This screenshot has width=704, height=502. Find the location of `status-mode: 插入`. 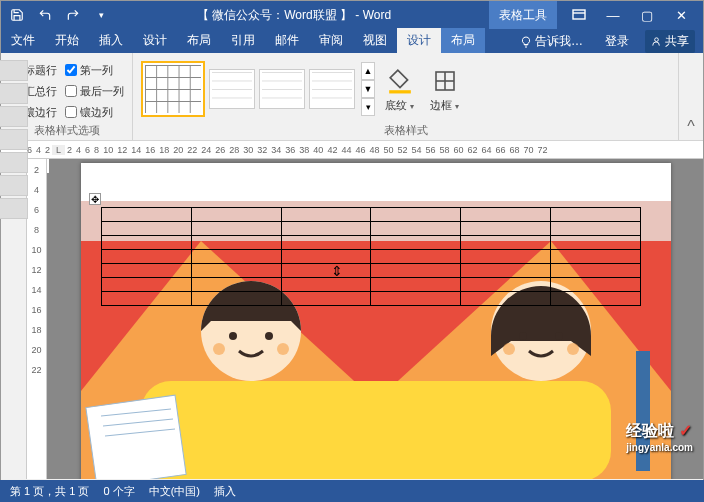

status-mode: 插入 is located at coordinates (225, 492).